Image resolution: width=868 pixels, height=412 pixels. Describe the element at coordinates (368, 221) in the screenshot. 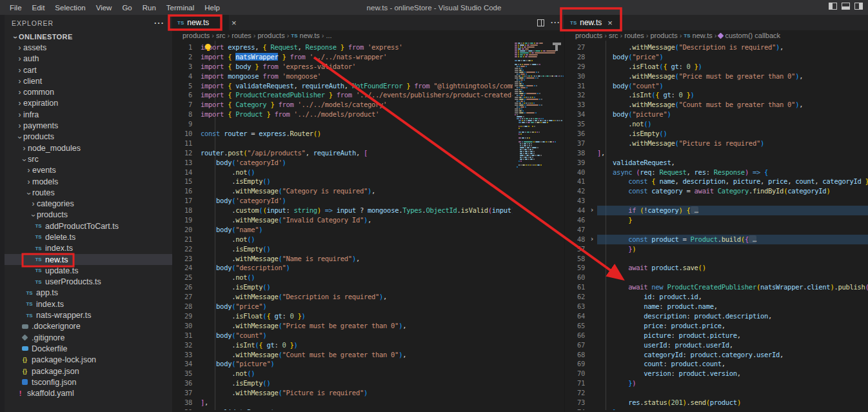

I see `code-line-19: 19 .withMessage("Invalid Category Id"),` at that location.